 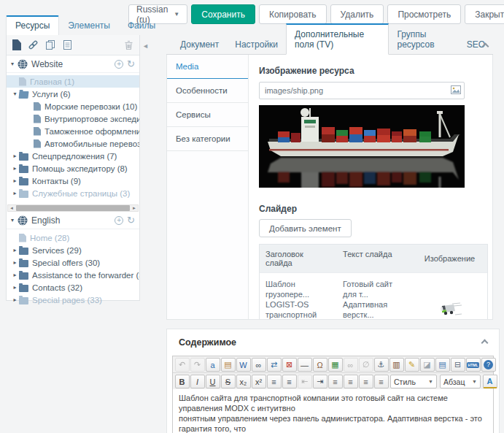 What do you see at coordinates (336, 365) in the screenshot?
I see `insert-image-icon: ▦` at bounding box center [336, 365].